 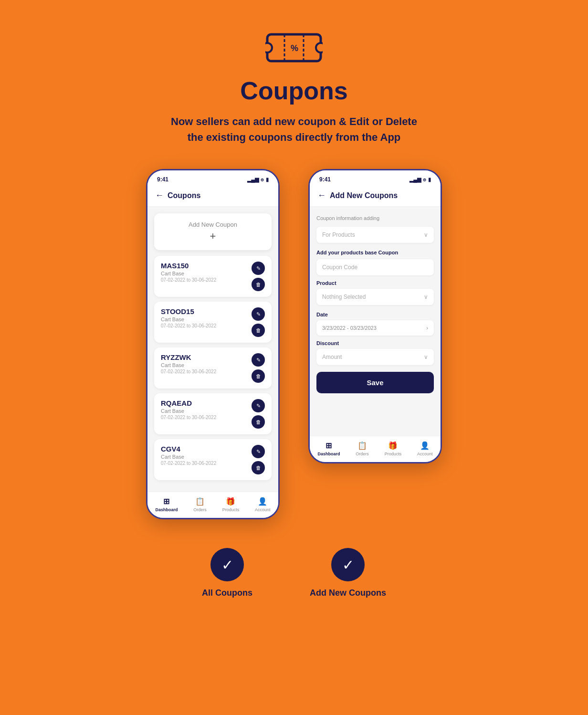 I want to click on delete-button-2: 🗑, so click(x=258, y=376).